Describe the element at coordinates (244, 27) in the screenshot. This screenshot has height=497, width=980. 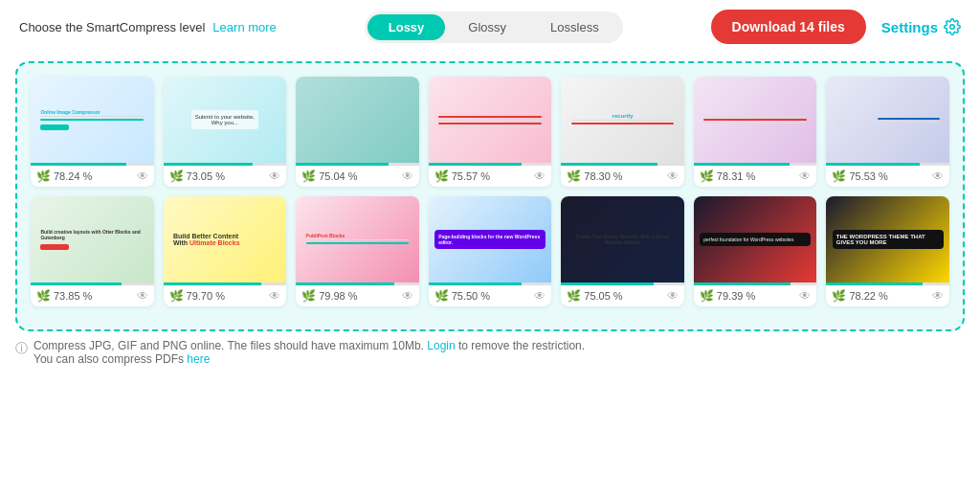
I see `learn-more-link: Learn more` at that location.